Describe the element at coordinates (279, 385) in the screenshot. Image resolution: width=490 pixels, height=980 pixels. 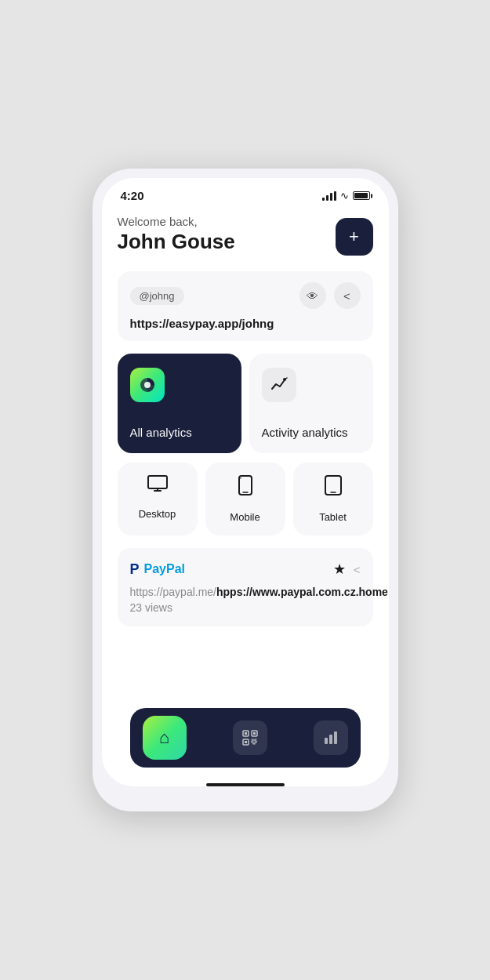
I see `activity-analytics-icon-wrapper` at that location.